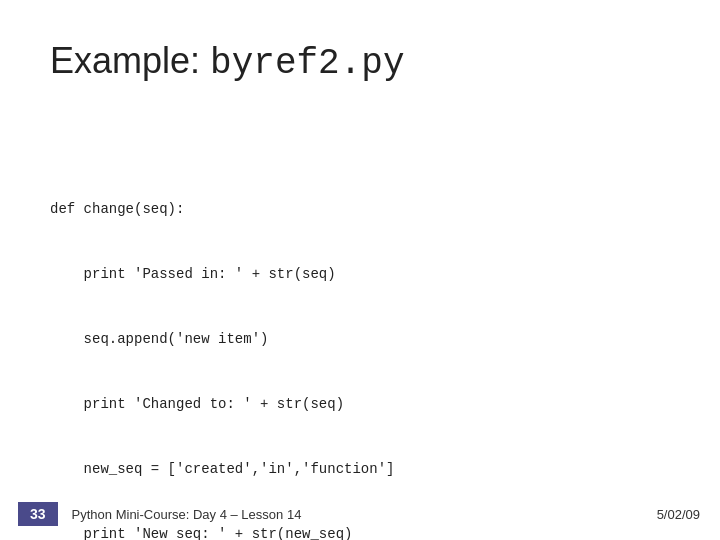 Image resolution: width=720 pixels, height=540 pixels. Describe the element at coordinates (360, 514) in the screenshot. I see `footer: 33 Python Mini-Course: Day 4 – Lesson 14…` at that location.